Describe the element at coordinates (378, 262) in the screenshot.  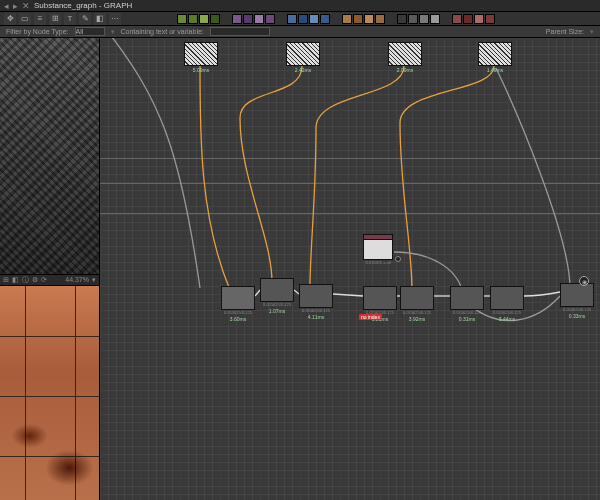
I see `node-subtitle: 0.015625 = all` at that location.